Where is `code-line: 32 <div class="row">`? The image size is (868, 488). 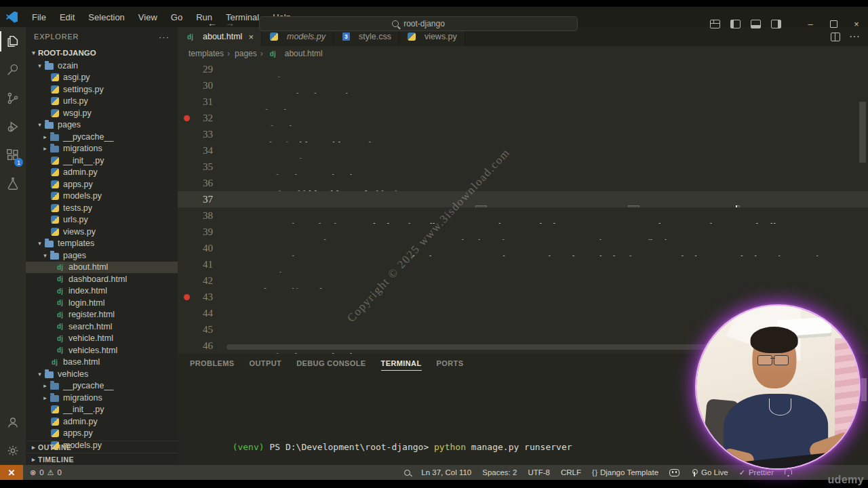
code-line: 32 <div class="row"> is located at coordinates (523, 118).